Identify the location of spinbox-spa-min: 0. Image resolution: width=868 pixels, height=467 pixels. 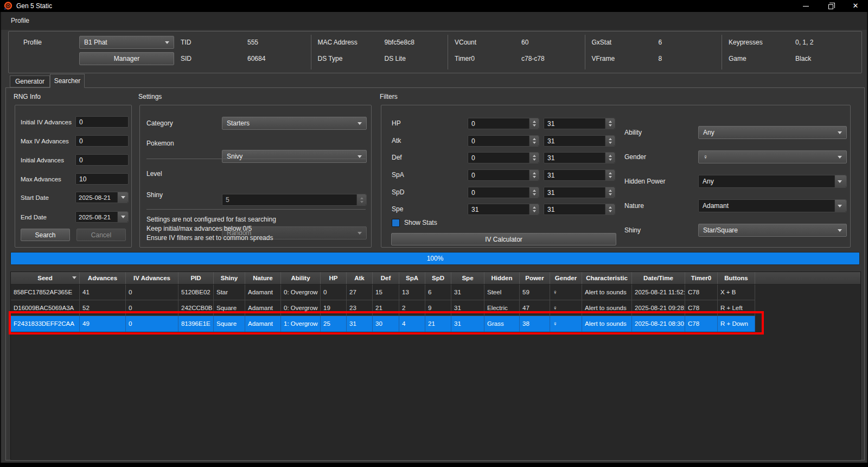
(503, 175).